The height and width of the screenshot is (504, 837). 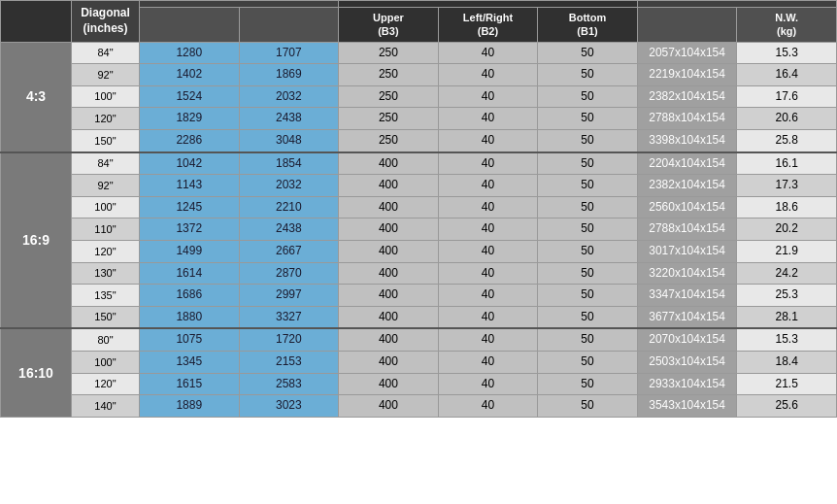 I want to click on nw-cell: 25.8, so click(x=787, y=140).